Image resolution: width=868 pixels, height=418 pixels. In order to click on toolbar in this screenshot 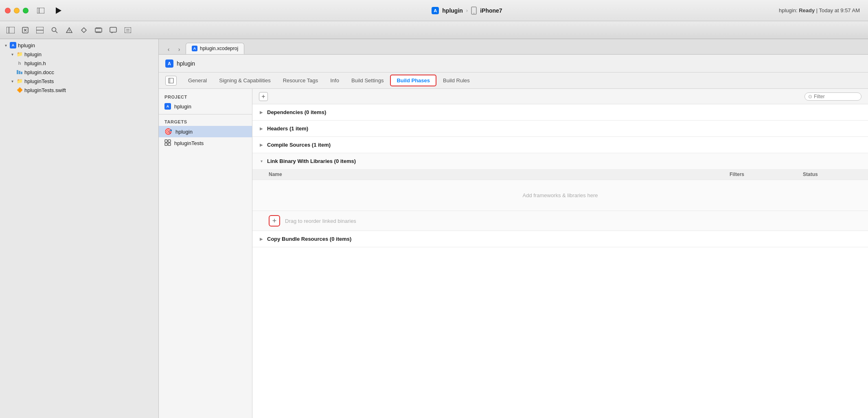, I will do `click(434, 30)`.